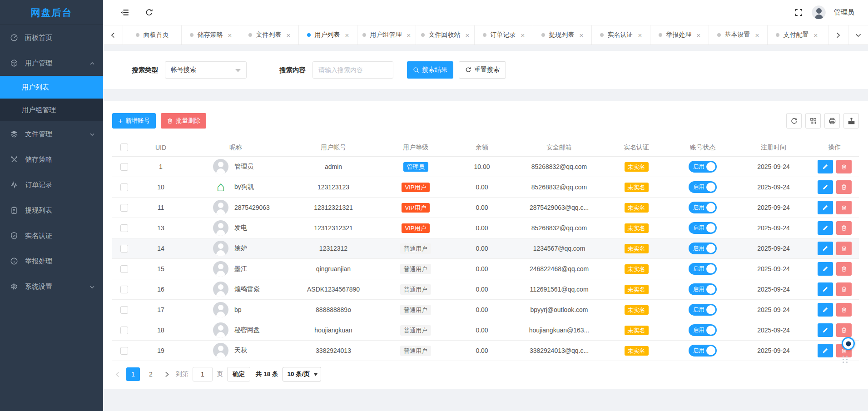 Image resolution: width=868 pixels, height=411 pixels. I want to click on tab-item: 基本设置, so click(739, 35).